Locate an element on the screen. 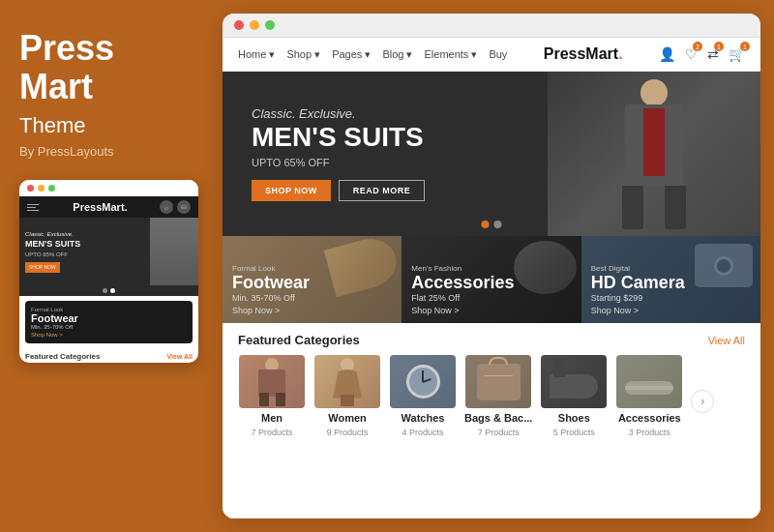  feat-cat-img-shoes is located at coordinates (574, 381).